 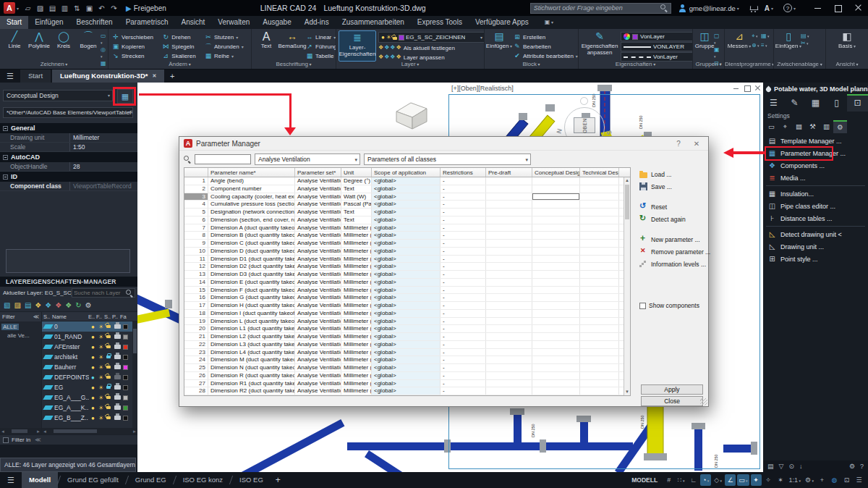 I want to click on clean-screen-icon: ⊡, so click(x=846, y=480).